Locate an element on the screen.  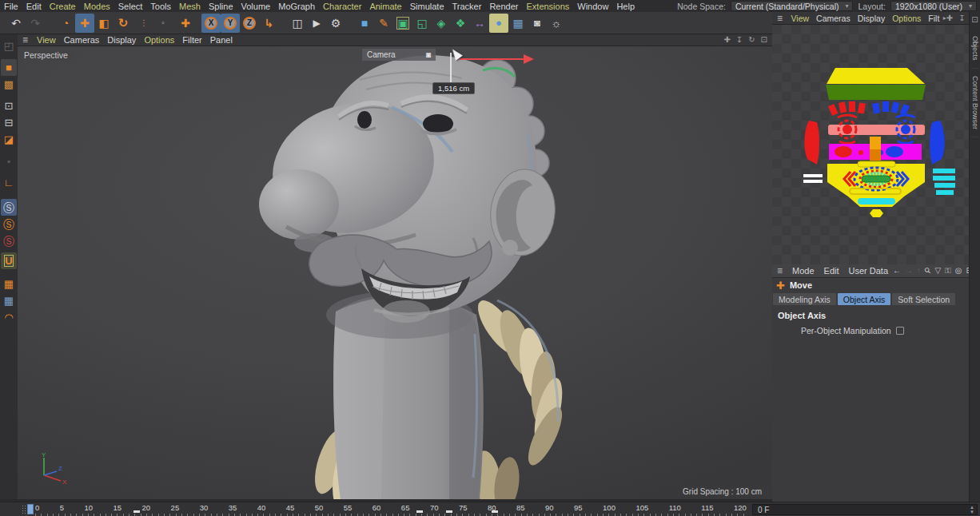
menu-render: Render is located at coordinates (504, 6).